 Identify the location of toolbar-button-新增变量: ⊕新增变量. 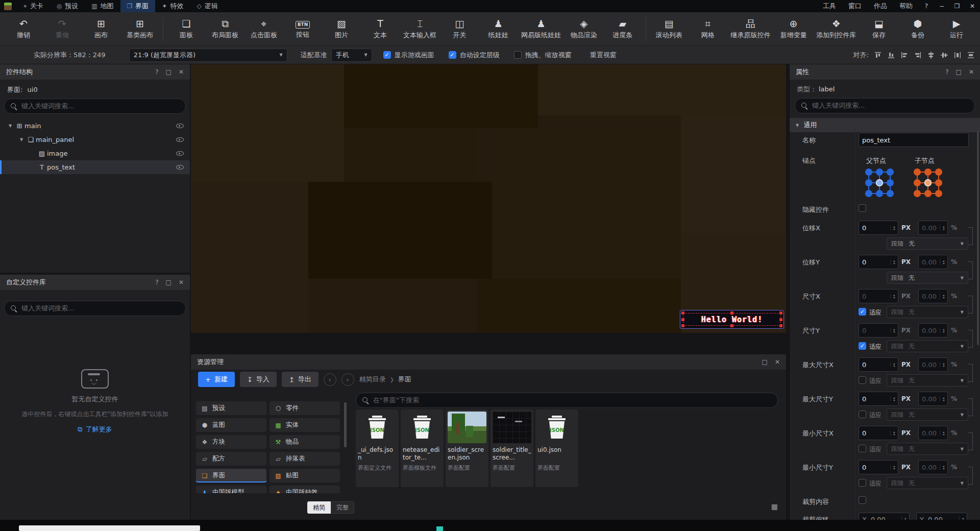
(793, 29).